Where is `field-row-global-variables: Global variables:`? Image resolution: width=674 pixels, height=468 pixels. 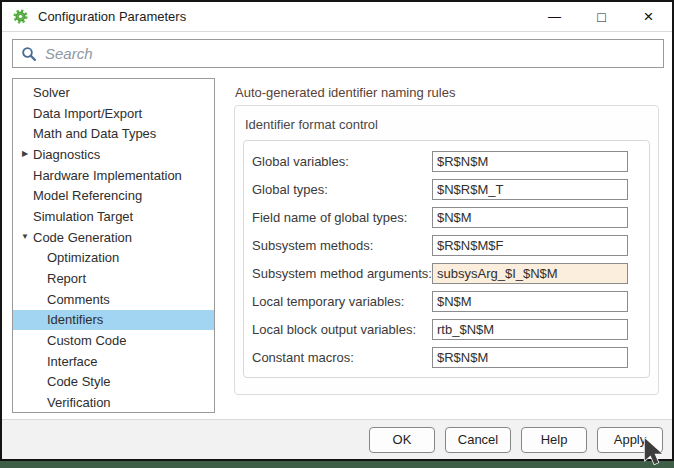
field-row-global-variables: Global variables: is located at coordinates (446, 162).